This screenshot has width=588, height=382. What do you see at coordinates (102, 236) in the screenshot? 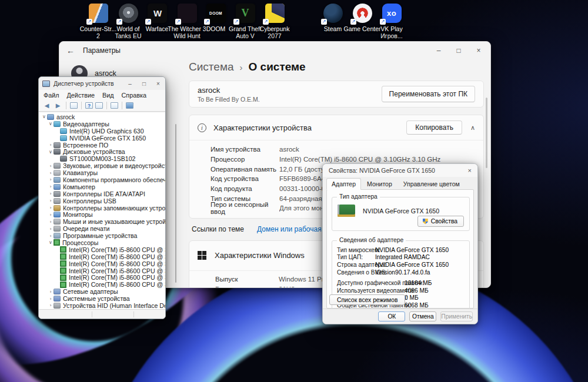
I see `tree-item: ›Программные устройства` at bounding box center [102, 236].